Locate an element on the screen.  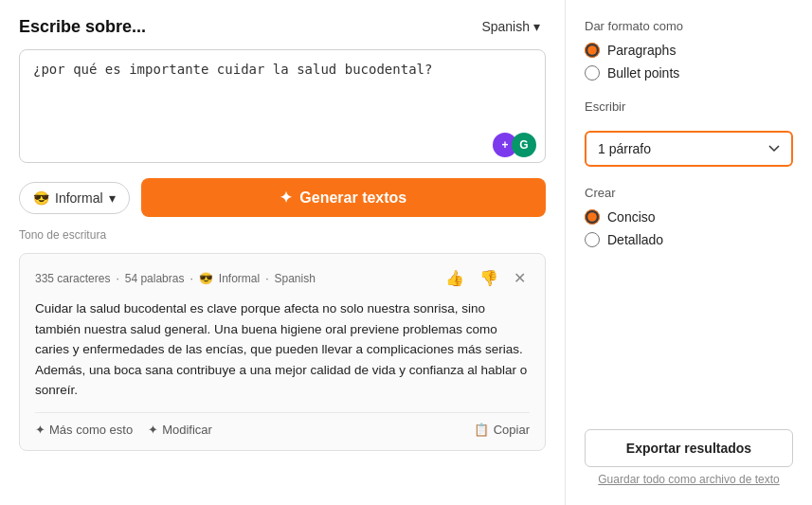
export-label: Exportar resultados is located at coordinates (689, 448).